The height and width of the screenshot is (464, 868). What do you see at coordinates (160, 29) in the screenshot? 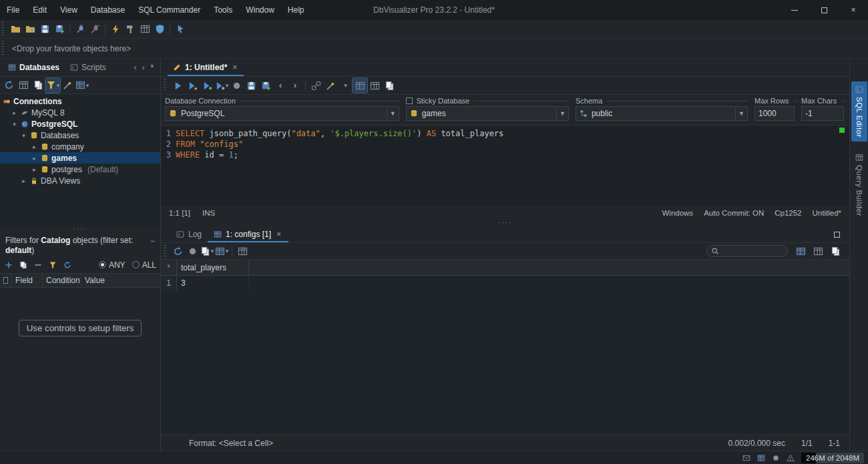
I see `security-button` at bounding box center [160, 29].